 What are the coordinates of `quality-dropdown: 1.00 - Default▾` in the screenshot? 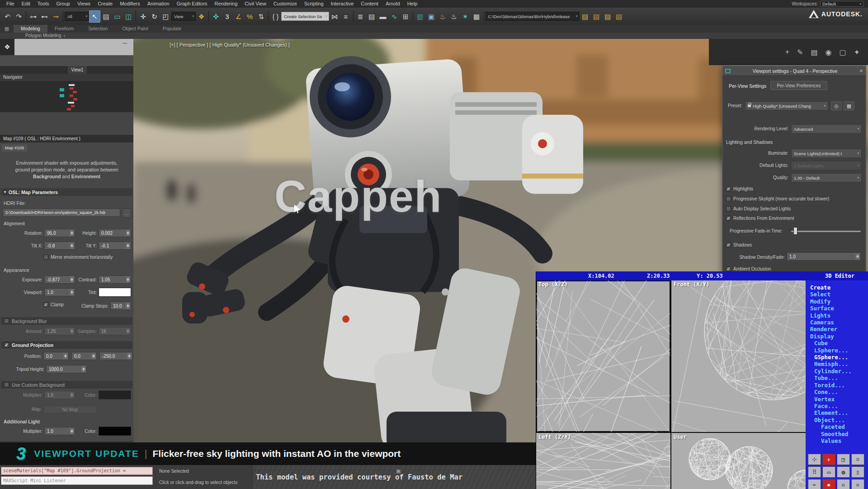 It's located at (826, 178).